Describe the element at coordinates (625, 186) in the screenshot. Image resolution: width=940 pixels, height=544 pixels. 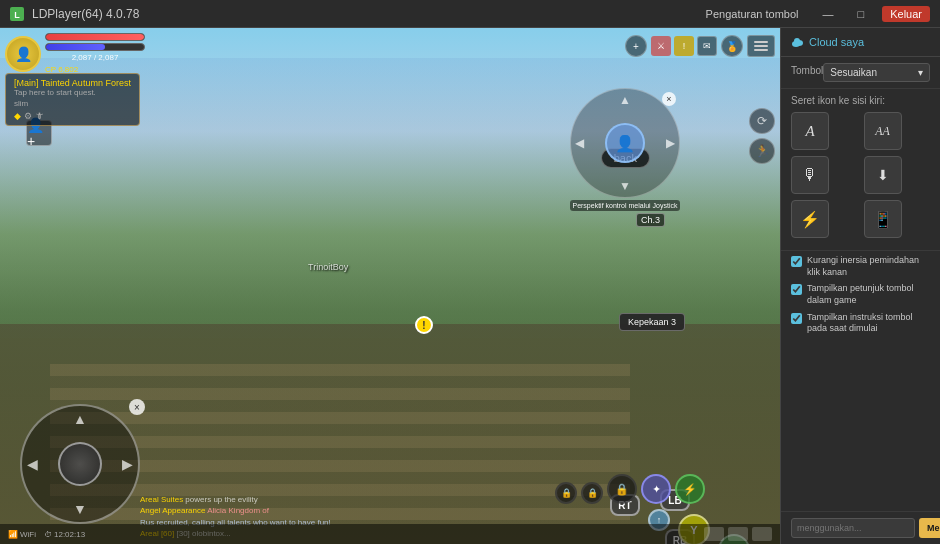
I see `persp-arrow-bottom: ▼` at that location.